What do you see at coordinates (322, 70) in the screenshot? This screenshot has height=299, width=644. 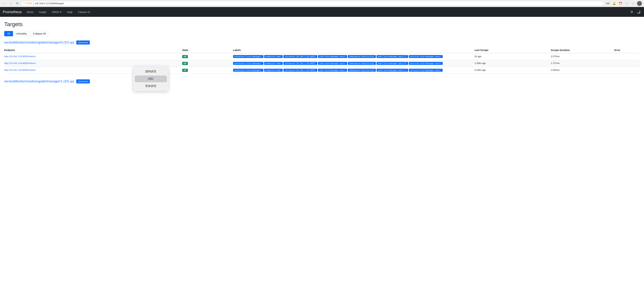 I see `table-row: http://10.244.1.65:9093/metricsUPcontain…` at bounding box center [322, 70].